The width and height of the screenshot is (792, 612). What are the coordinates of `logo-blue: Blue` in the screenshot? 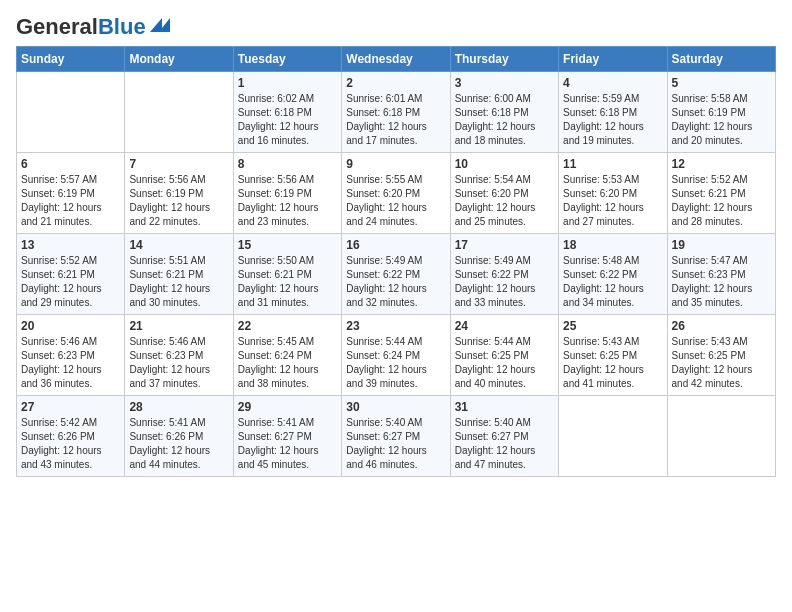 It's located at (122, 26).